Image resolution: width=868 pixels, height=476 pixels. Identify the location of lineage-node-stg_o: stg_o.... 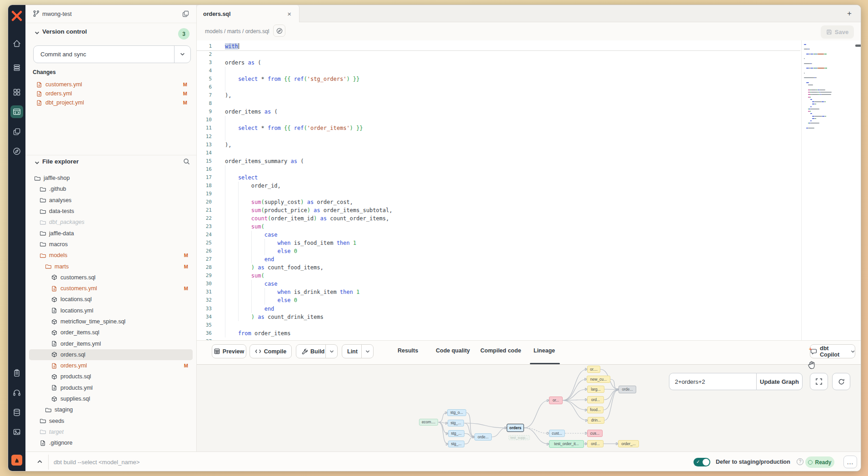
(457, 412).